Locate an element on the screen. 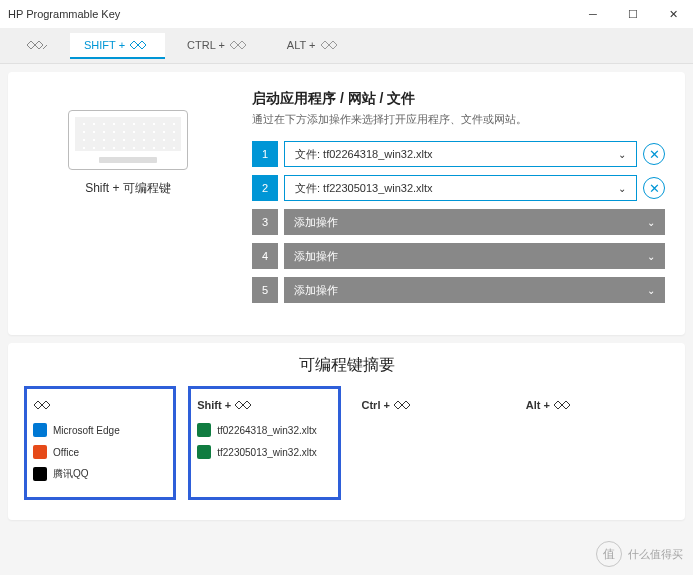 Image resolution: width=693 pixels, height=575 pixels. tab-shift-label: SHIFT + is located at coordinates (104, 45).